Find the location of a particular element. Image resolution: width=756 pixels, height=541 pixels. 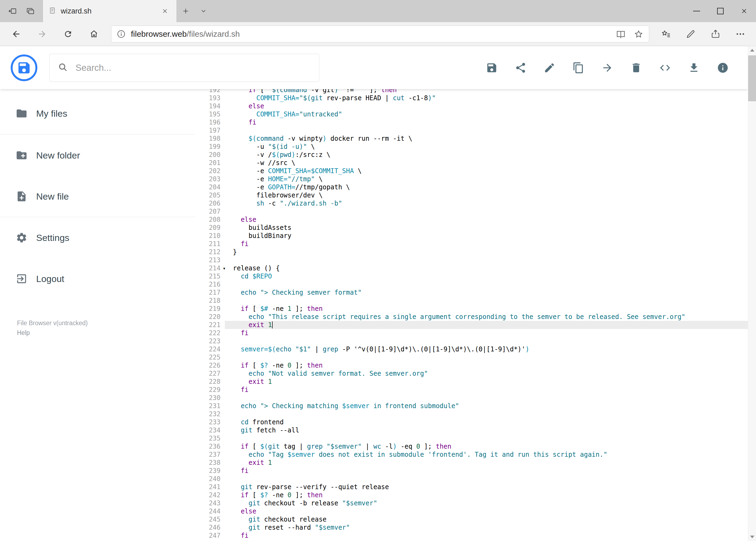

rename-button is located at coordinates (550, 68).